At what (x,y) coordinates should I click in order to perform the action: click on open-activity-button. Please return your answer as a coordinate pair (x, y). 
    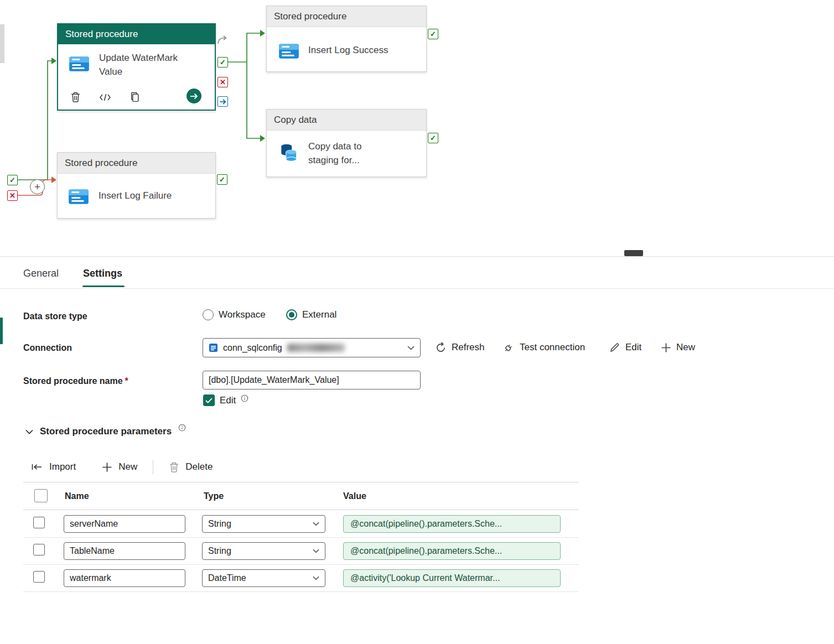
    Looking at the image, I should click on (194, 96).